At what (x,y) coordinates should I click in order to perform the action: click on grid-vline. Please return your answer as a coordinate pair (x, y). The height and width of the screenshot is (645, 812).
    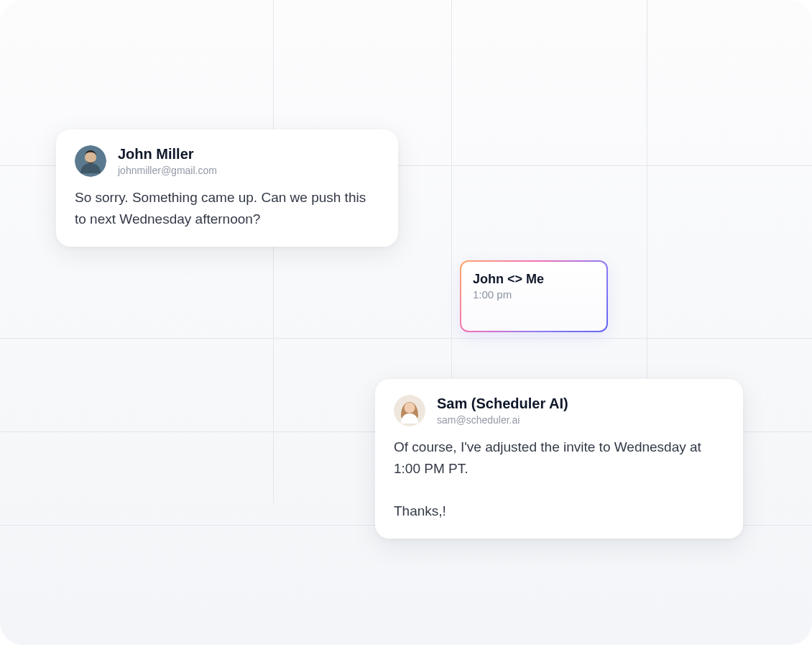
    Looking at the image, I should click on (273, 252).